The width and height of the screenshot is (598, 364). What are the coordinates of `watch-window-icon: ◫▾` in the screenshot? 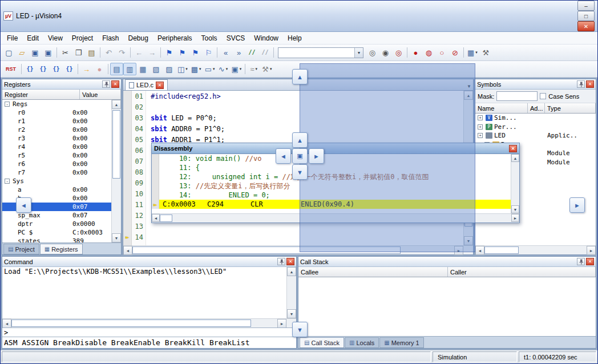 It's located at (183, 69).